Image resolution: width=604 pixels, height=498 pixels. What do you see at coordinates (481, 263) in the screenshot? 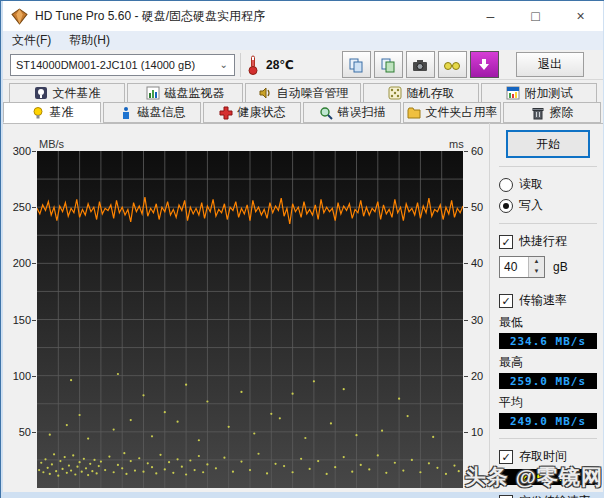
I see `axis-tick-label: 40` at bounding box center [481, 263].